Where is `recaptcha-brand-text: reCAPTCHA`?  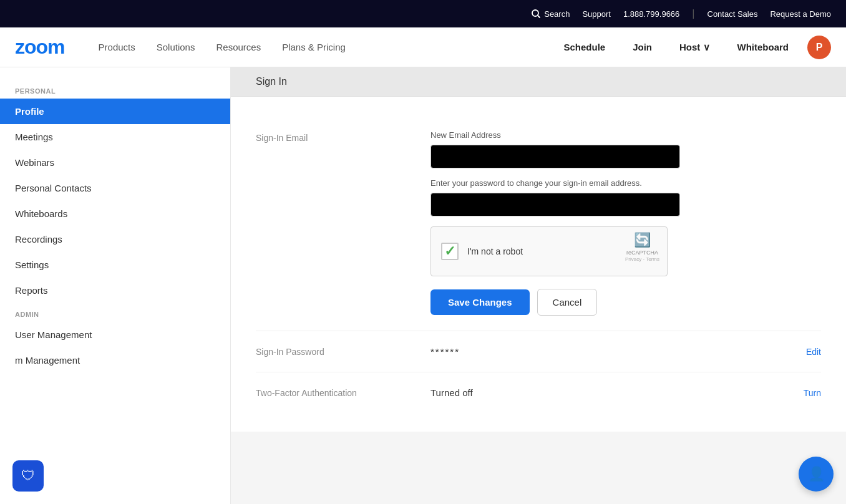
recaptcha-brand-text: reCAPTCHA is located at coordinates (643, 253).